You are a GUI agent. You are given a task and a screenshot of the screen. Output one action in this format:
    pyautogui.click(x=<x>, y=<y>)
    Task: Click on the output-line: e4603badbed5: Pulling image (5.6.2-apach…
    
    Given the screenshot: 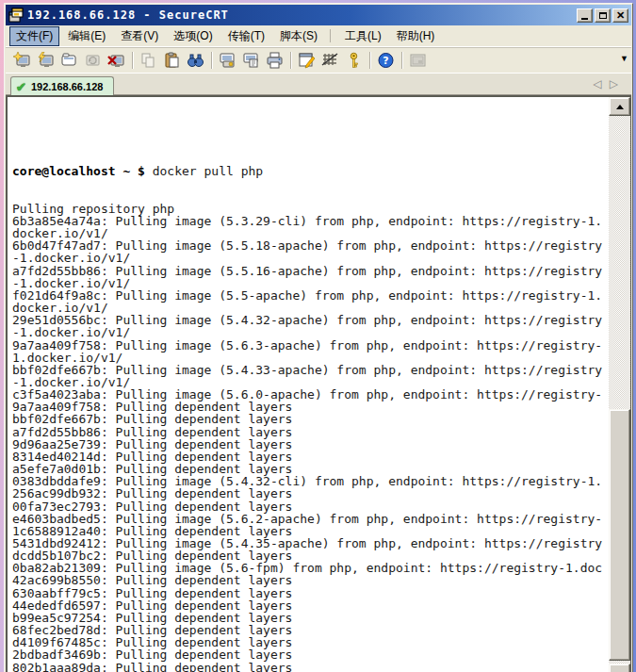 What is the action you would take?
    pyautogui.click(x=311, y=518)
    